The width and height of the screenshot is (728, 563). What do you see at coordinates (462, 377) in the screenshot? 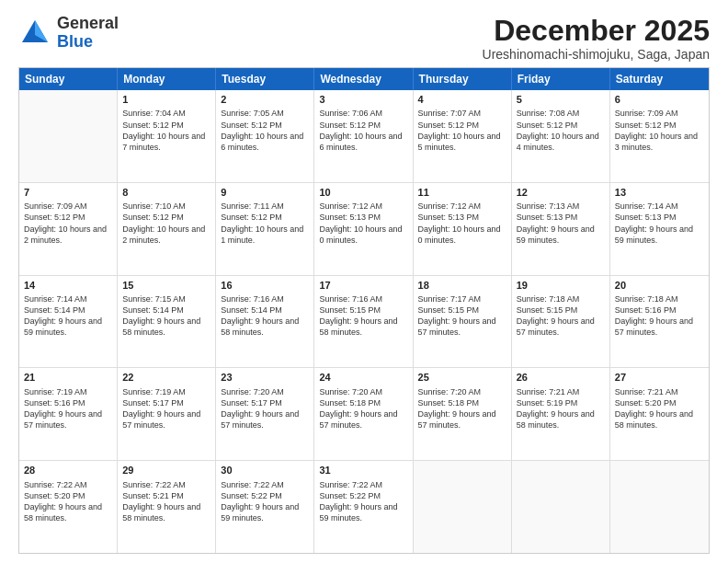
I see `day-number: 25` at bounding box center [462, 377].